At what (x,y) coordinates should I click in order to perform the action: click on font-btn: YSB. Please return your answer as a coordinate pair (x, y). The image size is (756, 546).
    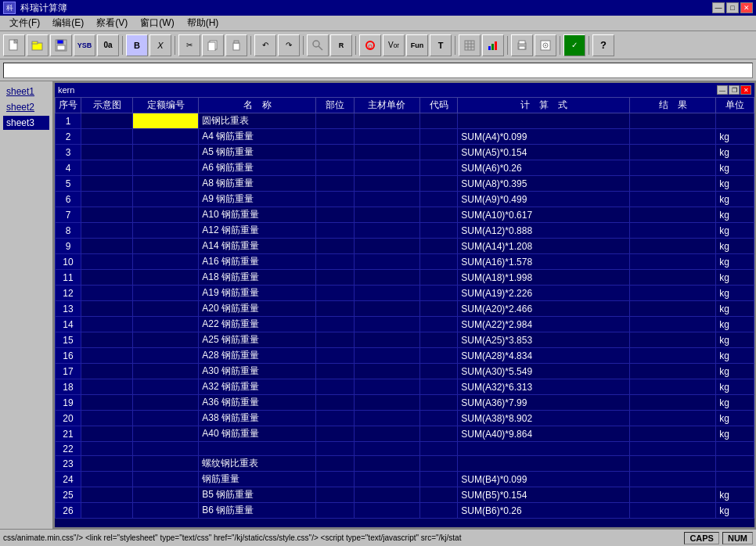
    Looking at the image, I should click on (85, 45).